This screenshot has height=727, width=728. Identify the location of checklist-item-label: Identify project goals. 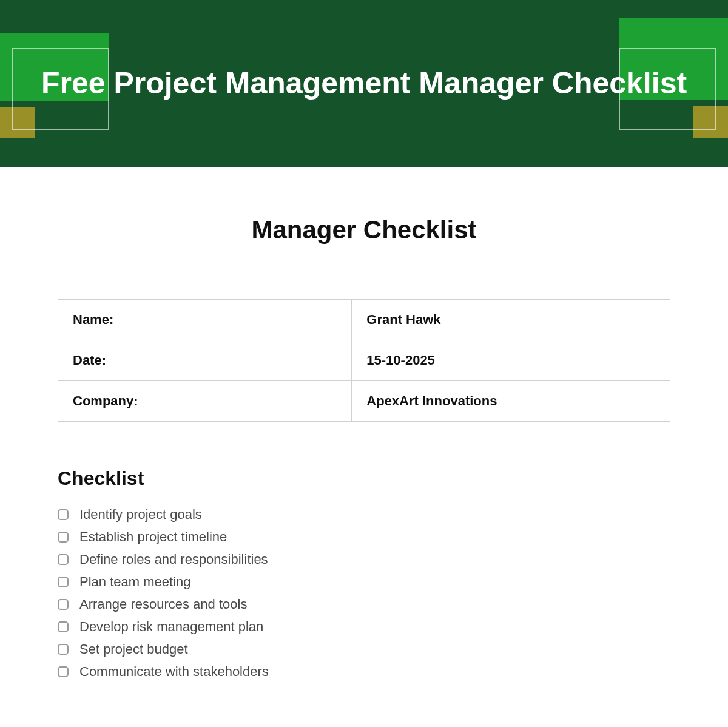
(141, 515).